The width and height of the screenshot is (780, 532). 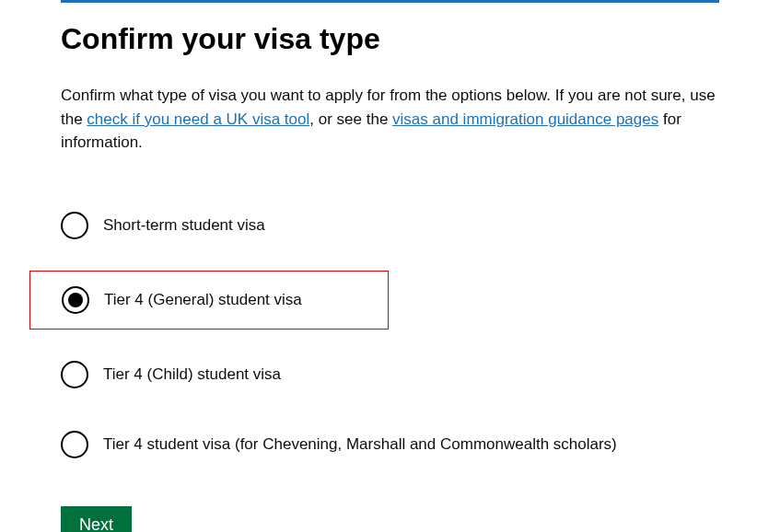 I want to click on radio-label: Tier 4 student visa (for Chevening, Mars…, so click(x=360, y=445).